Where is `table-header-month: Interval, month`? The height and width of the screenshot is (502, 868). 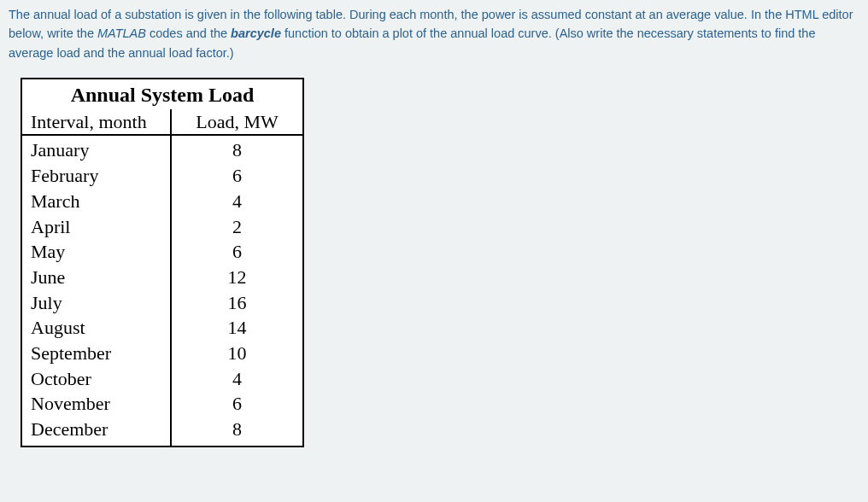
table-header-month: Interval, month is located at coordinates (96, 123).